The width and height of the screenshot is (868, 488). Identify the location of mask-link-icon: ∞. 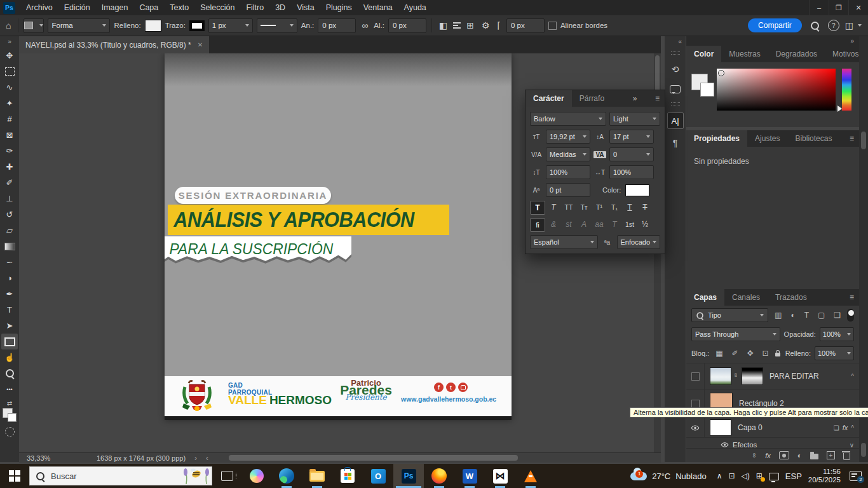
(736, 376).